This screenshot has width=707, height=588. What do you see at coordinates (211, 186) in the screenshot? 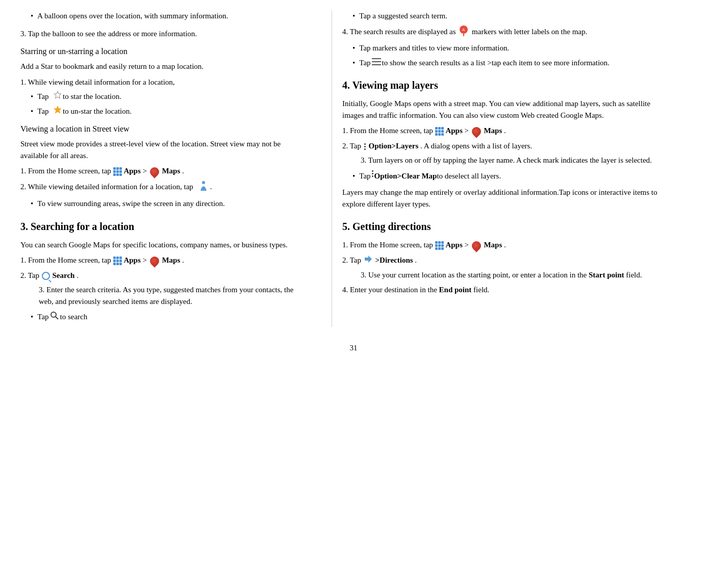
I see `street-step2-end: .` at bounding box center [211, 186].